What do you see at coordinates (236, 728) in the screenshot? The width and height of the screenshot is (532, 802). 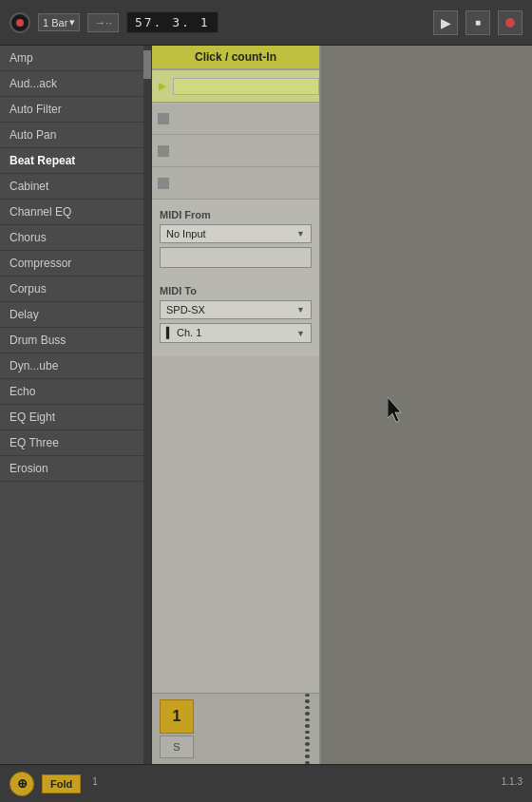 I see `track-bottom: 1 S` at bounding box center [236, 728].